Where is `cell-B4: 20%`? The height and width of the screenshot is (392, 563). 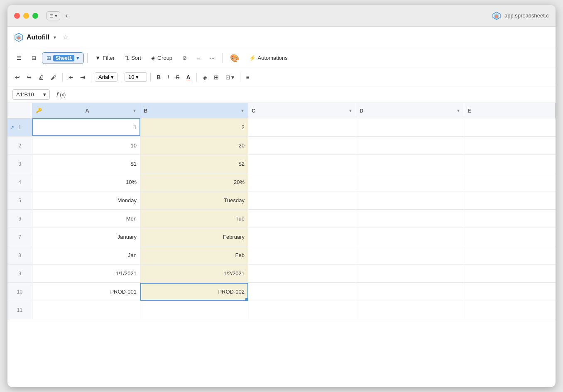
cell-B4: 20% is located at coordinates (194, 182).